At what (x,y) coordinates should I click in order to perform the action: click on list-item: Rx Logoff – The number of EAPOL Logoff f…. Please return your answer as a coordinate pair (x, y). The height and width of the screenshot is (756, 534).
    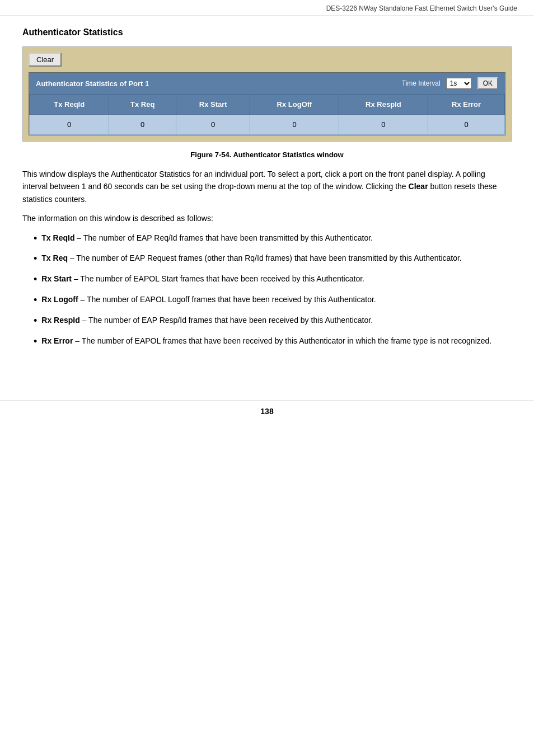
    Looking at the image, I should click on (273, 301).